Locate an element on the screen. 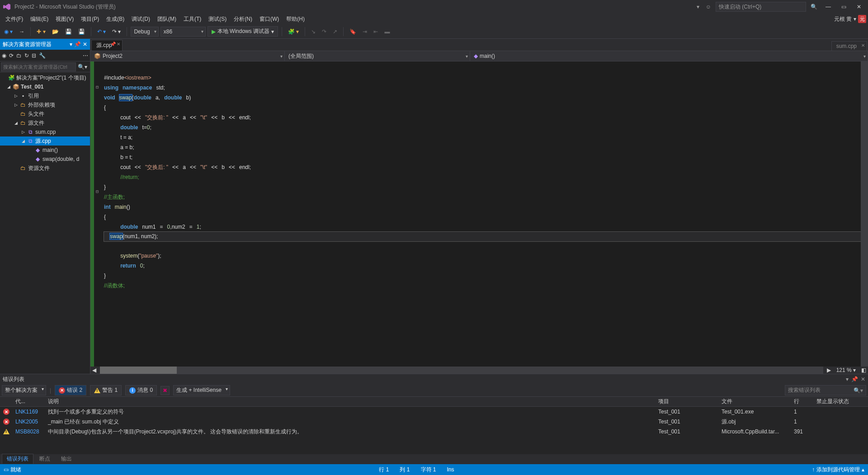  tab-breakpoints: 断点 is located at coordinates (45, 459).